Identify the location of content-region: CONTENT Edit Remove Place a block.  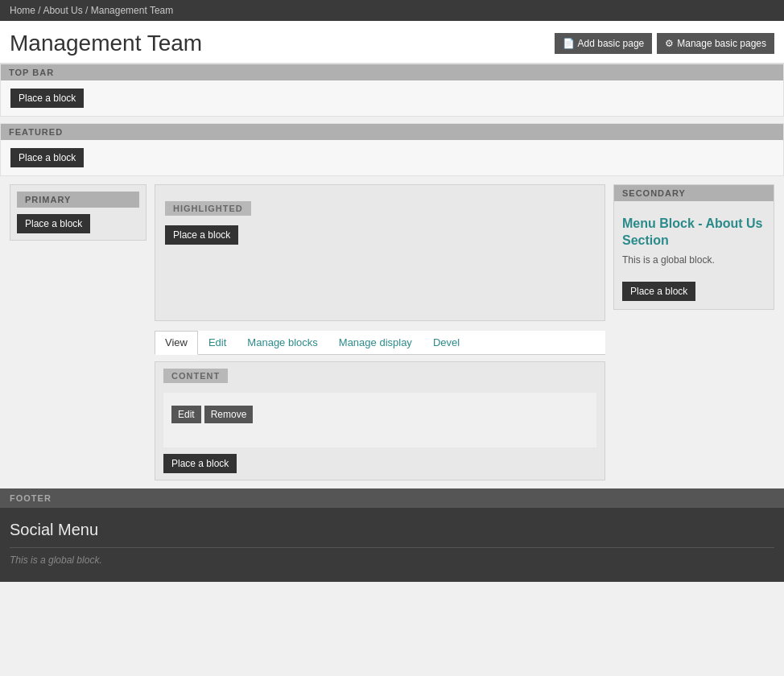
(380, 421).